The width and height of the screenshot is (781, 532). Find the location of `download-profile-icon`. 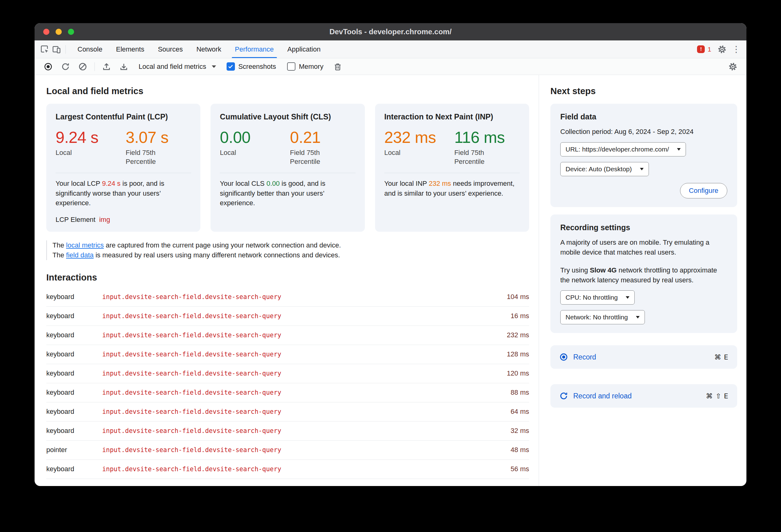

download-profile-icon is located at coordinates (124, 66).